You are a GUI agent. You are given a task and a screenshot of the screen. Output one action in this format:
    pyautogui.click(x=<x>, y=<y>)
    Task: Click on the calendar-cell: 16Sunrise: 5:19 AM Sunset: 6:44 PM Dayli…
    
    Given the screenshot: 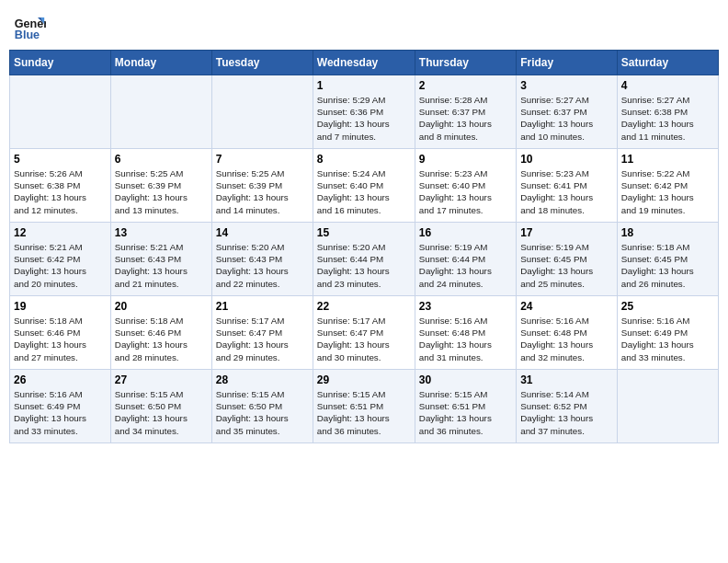 What is the action you would take?
    pyautogui.click(x=465, y=259)
    